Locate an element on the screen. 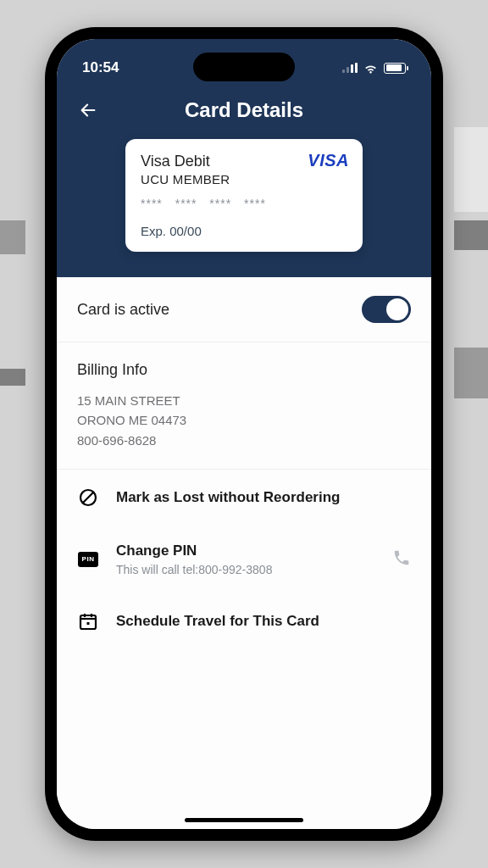 The width and height of the screenshot is (488, 868). card-active-label: Card is active is located at coordinates (124, 310).